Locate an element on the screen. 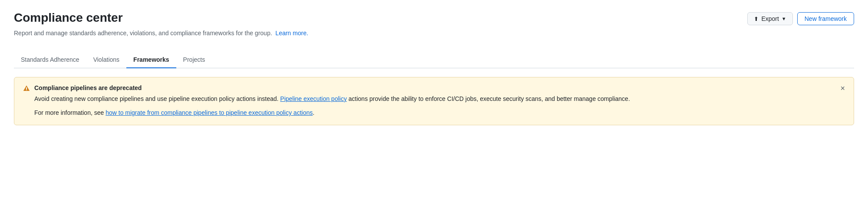 This screenshot has width=868, height=224. learn-more-link: Learn more. is located at coordinates (292, 33).